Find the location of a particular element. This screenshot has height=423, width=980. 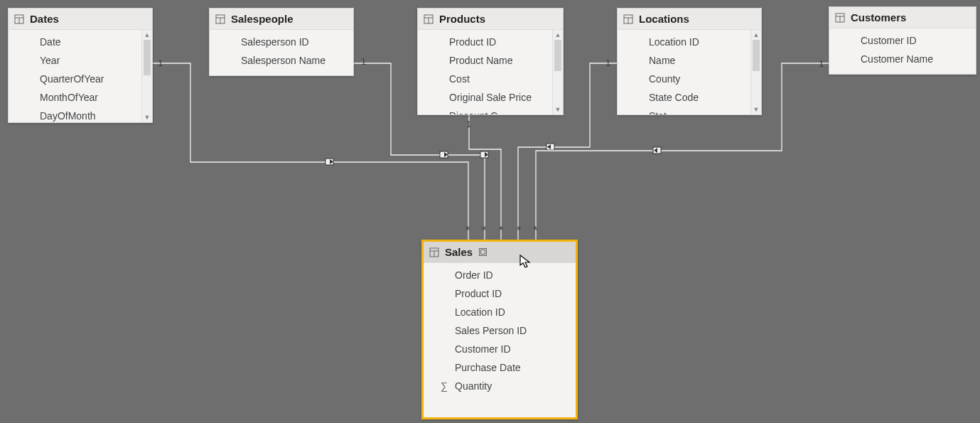

field: Date is located at coordinates (75, 42).